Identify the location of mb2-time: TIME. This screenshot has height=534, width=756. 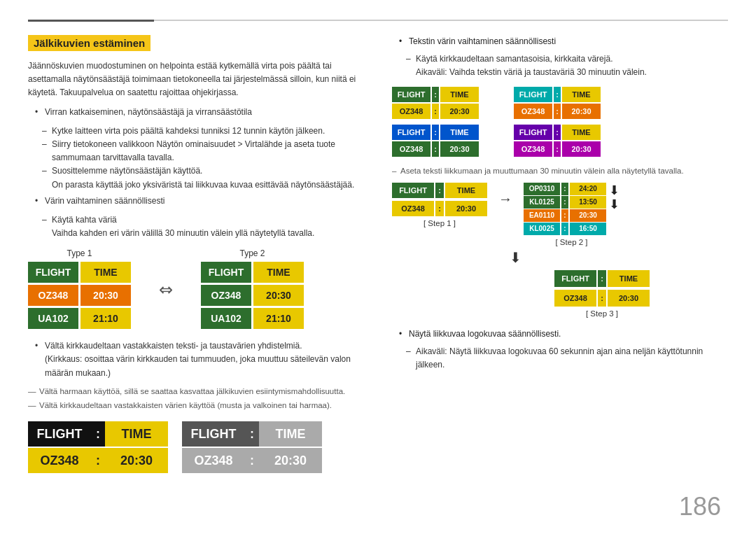
(581, 94).